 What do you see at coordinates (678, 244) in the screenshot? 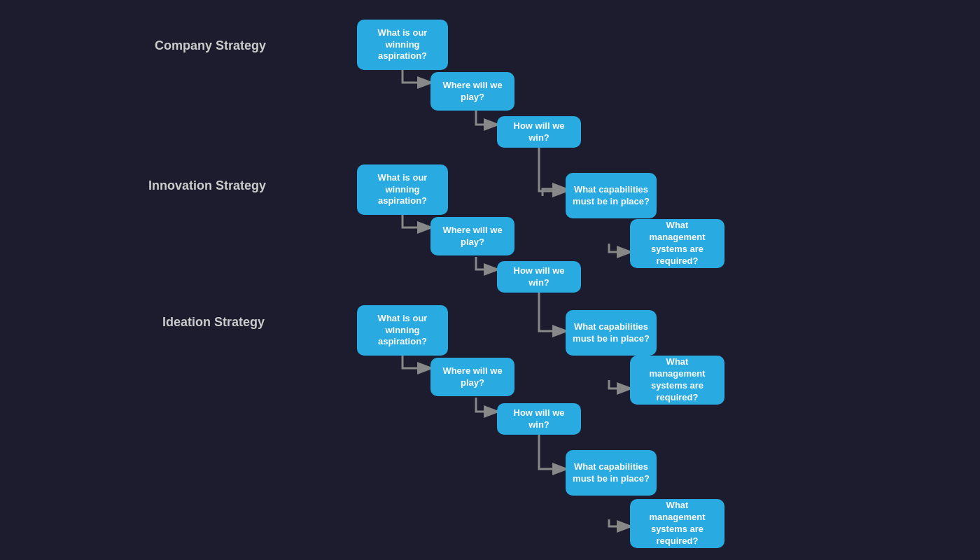
I see `innovation-management-node: What management systems are required?` at bounding box center [678, 244].